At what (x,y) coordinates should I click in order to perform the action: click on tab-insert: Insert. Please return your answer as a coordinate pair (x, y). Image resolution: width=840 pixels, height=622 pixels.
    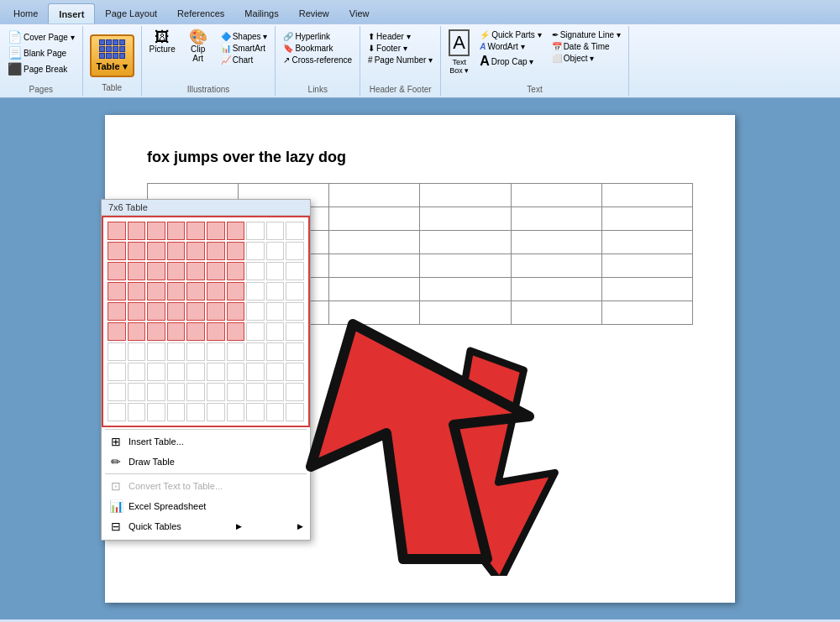
    Looking at the image, I should click on (71, 13).